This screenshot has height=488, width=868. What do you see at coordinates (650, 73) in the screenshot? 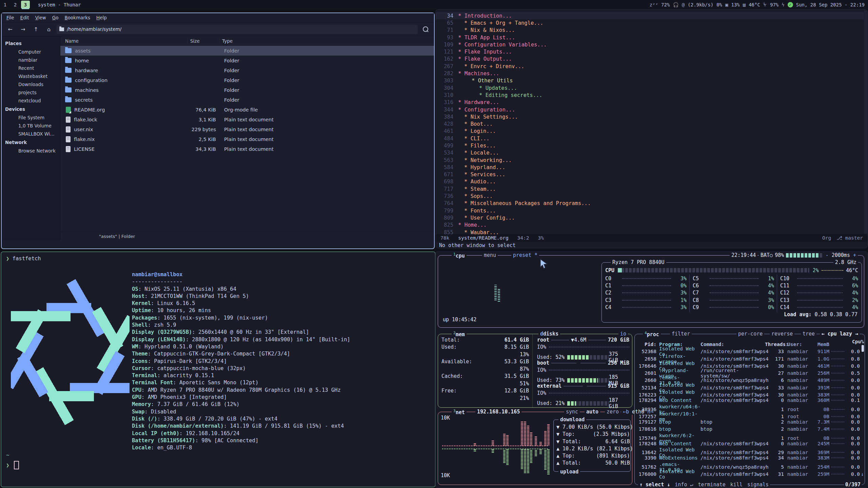
I see `org-heading: 282 * Machines...` at bounding box center [650, 73].